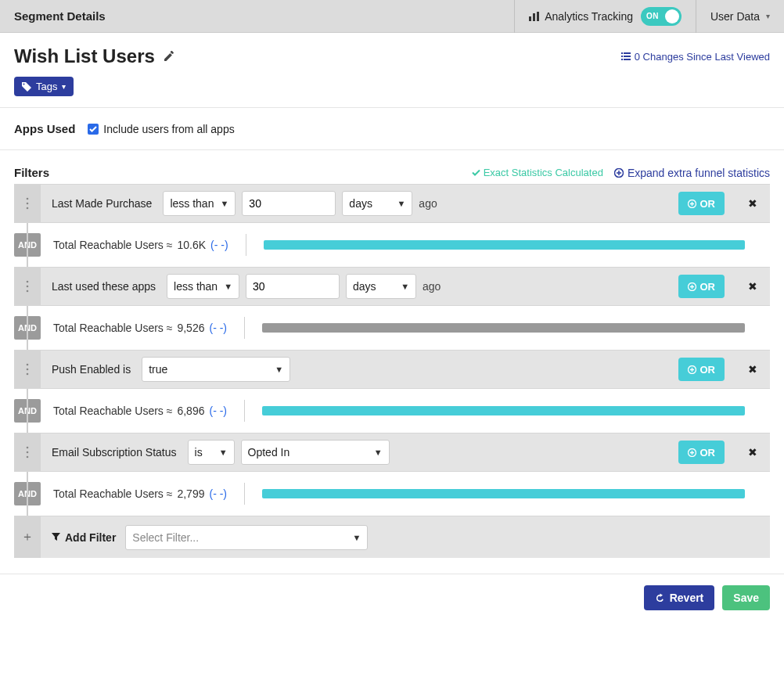 This screenshot has width=784, height=687. Describe the element at coordinates (93, 129) in the screenshot. I see `checkbox-checked-icon` at that location.